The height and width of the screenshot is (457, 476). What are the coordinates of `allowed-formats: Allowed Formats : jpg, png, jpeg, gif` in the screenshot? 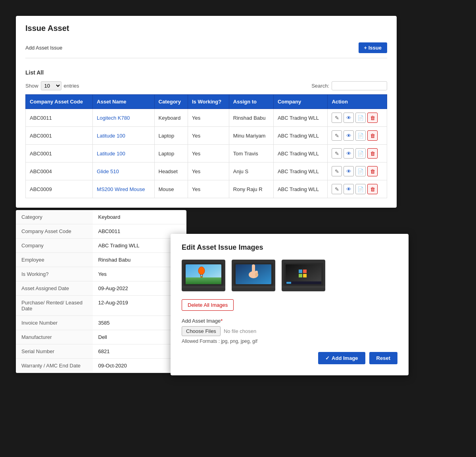 It's located at (290, 341).